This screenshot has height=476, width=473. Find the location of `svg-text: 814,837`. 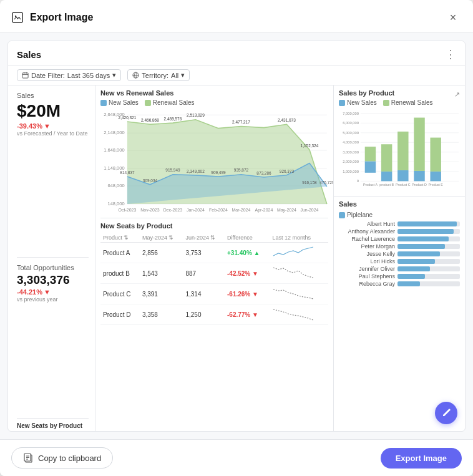

svg-text: 814,837 is located at coordinates (127, 172).